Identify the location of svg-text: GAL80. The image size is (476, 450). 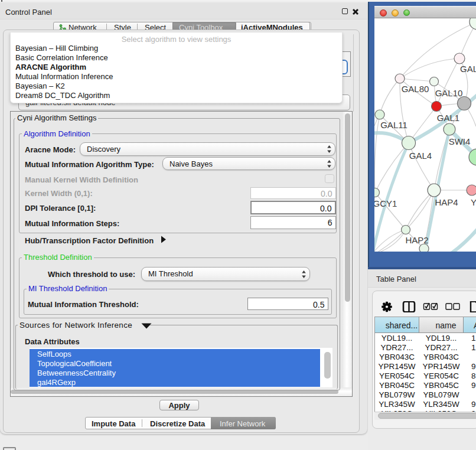
(416, 89).